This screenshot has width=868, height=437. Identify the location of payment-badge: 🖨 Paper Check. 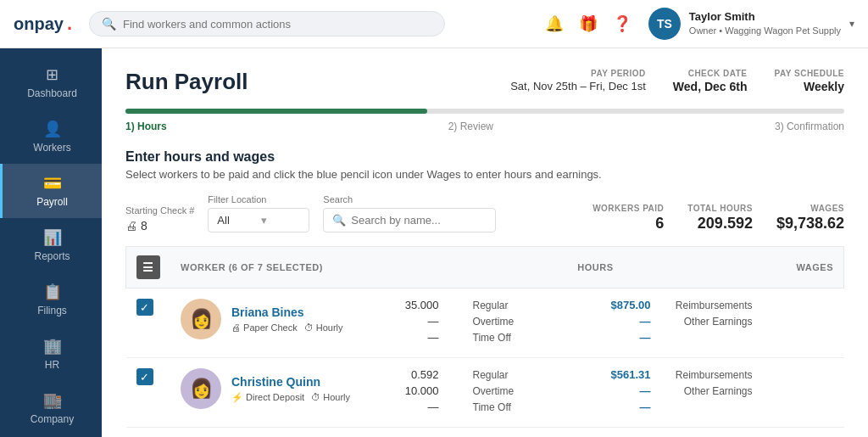
(264, 328).